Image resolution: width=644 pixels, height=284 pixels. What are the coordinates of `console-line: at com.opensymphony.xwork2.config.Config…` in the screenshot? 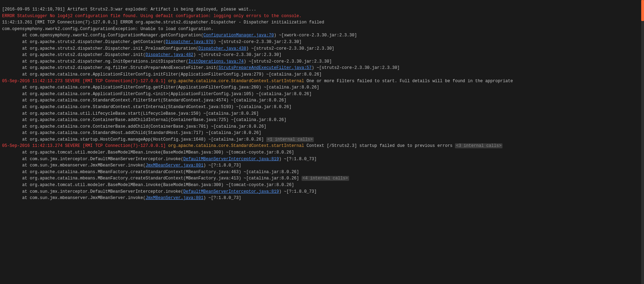 It's located at (322, 36).